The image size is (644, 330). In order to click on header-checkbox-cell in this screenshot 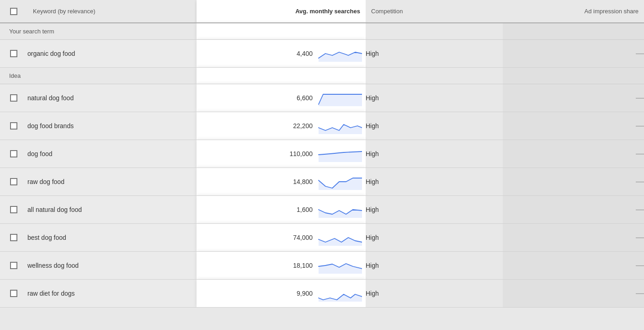, I will do `click(14, 11)`.